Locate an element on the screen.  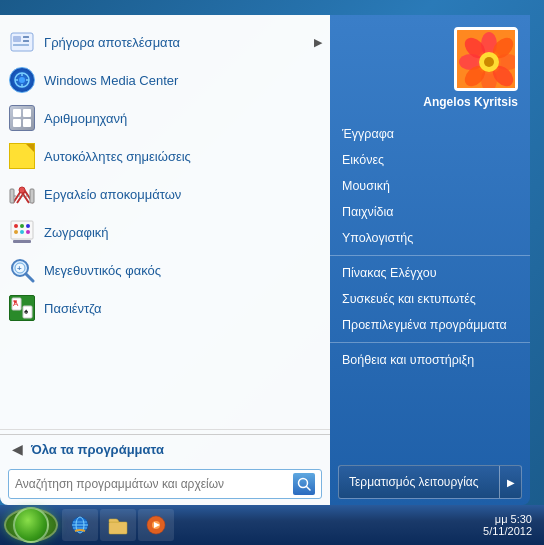
taskbar: μμ 5:30 5/11/2012 is located at coordinates (272, 525).